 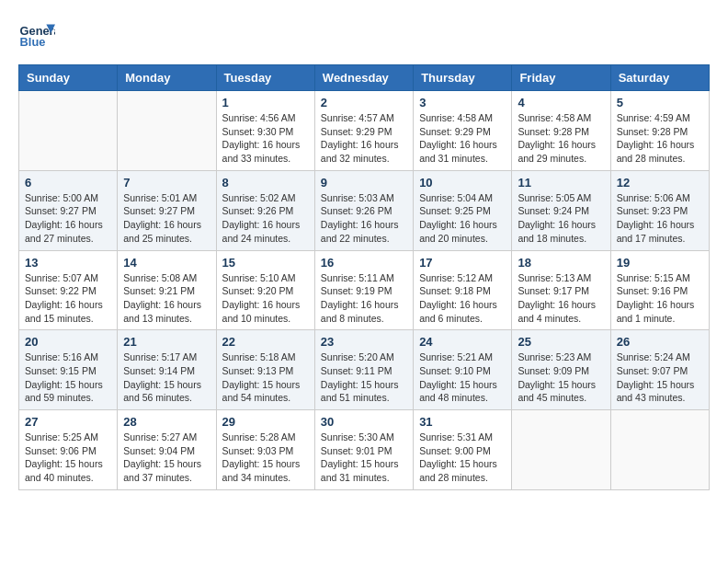 What do you see at coordinates (68, 377) in the screenshot?
I see `day-info: Sunrise: 5:16 AM Sunset: 9:15 PM Dayligh…` at bounding box center [68, 377].